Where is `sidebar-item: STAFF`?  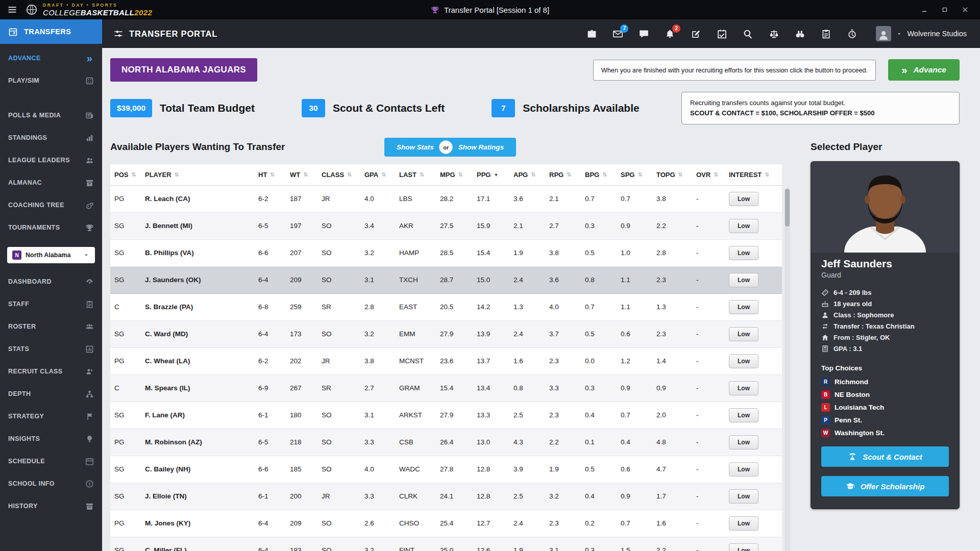
sidebar-item: STAFF is located at coordinates (51, 304).